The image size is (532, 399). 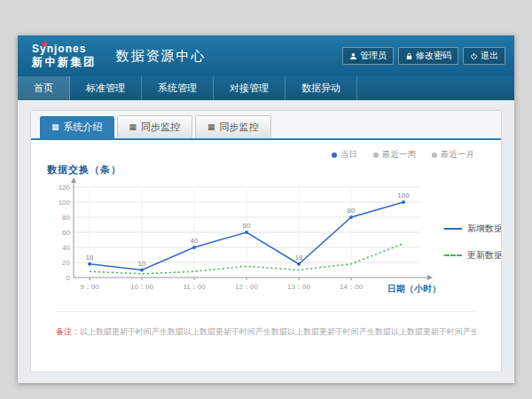 I want to click on tab-sync-monitor-2: ▦ 同步监控, so click(x=233, y=127).